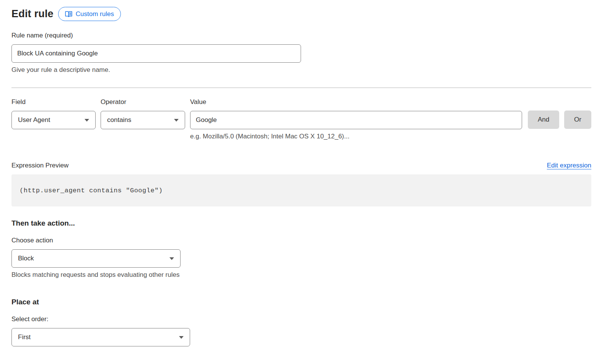  I want to click on action-helper: Blocks matching requests and stops evalu…, so click(301, 275).